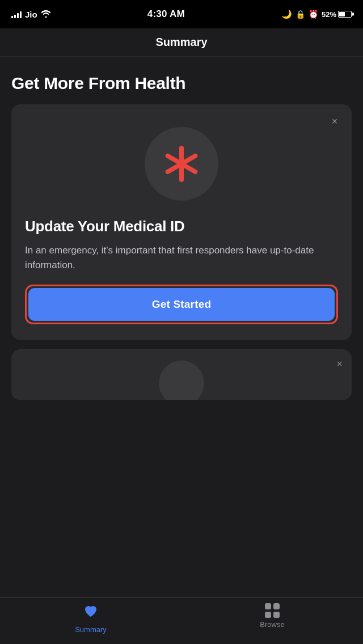 The image size is (363, 644). What do you see at coordinates (182, 304) in the screenshot?
I see `get-started-button: Get Started` at bounding box center [182, 304].